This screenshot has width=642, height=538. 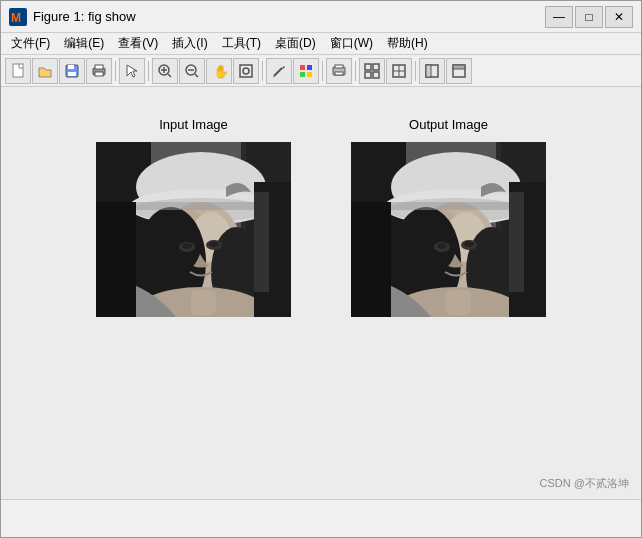 I want to click on status-bar, so click(x=321, y=509).